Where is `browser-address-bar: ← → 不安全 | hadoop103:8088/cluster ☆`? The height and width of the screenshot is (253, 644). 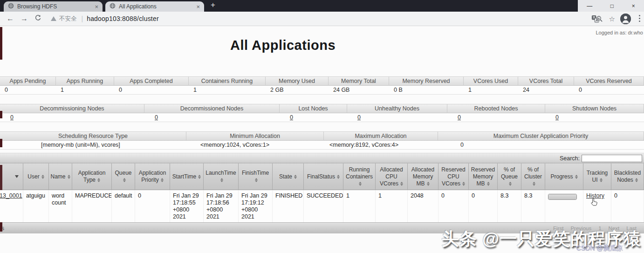
browser-address-bar: ← → 不安全 | hadoop103:8088/cluster ☆ is located at coordinates (322, 19).